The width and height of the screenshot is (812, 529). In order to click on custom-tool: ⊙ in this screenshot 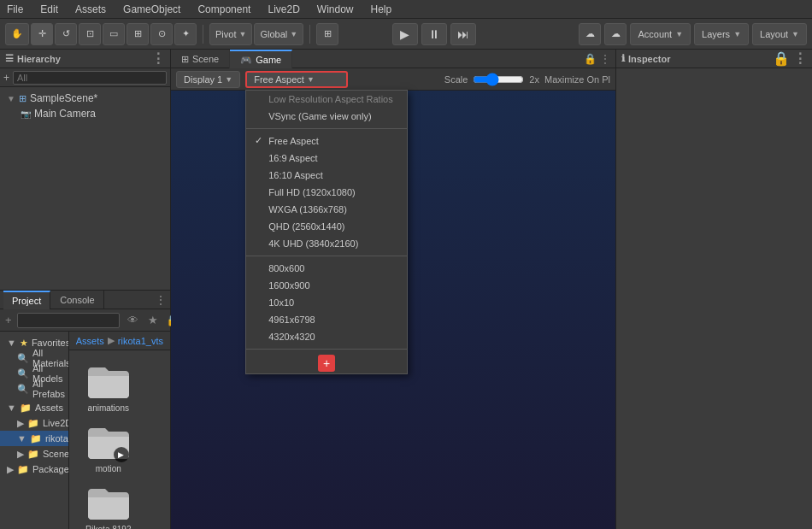, I will do `click(162, 34)`.